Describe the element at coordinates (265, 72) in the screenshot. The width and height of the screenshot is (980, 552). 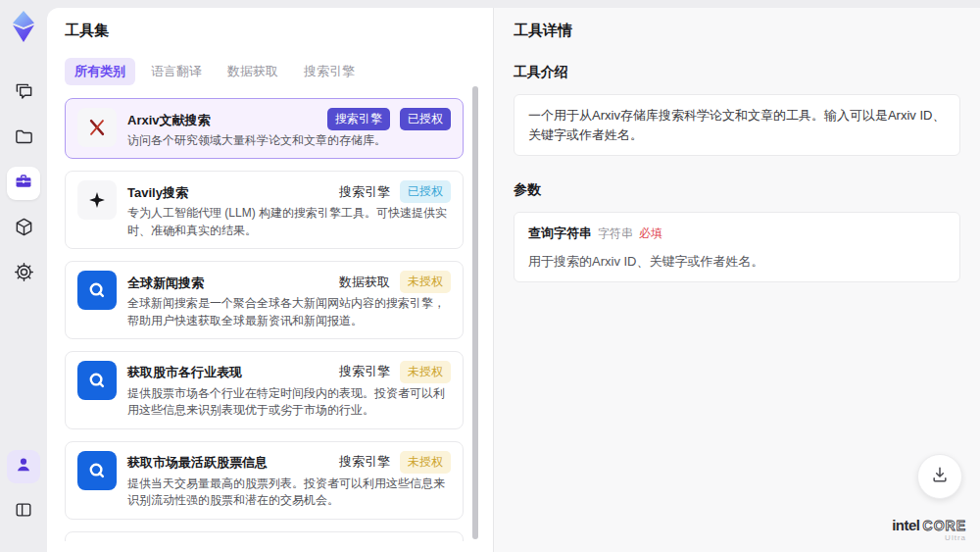
I see `category-tabs: 所有类别语言翻译数据获取搜索引擎` at that location.